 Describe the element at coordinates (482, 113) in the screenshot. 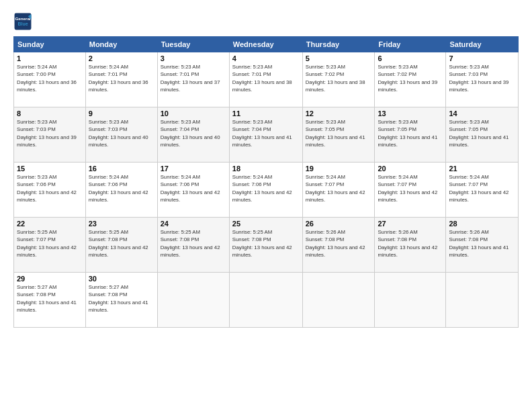

I see `day-number: 14` at that location.